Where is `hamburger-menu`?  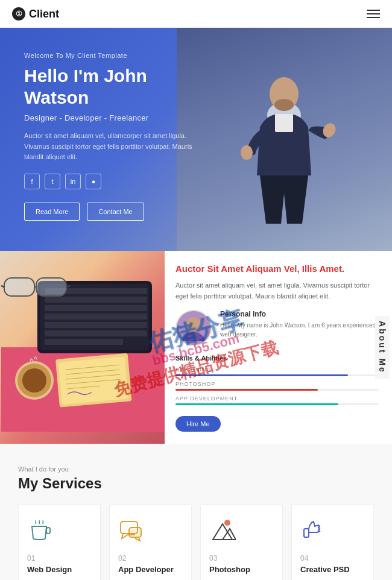 hamburger-menu is located at coordinates (373, 14).